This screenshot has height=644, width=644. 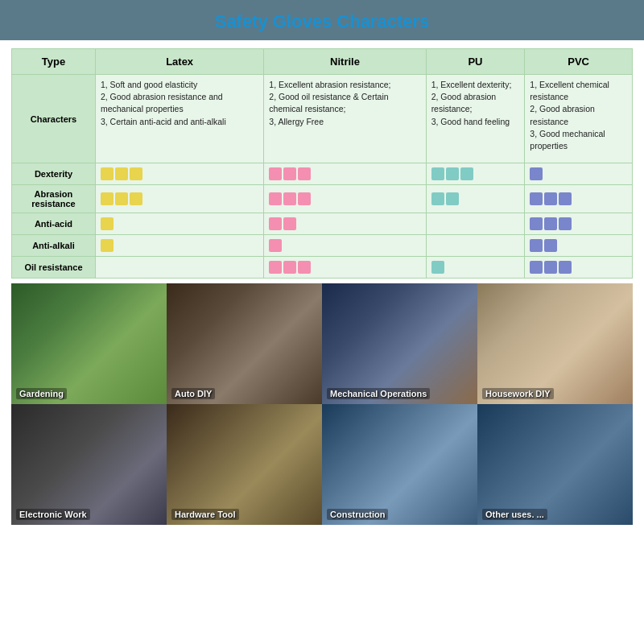 What do you see at coordinates (322, 200) in the screenshot?
I see `abrasion-row: Abrasion resistance` at bounding box center [322, 200].